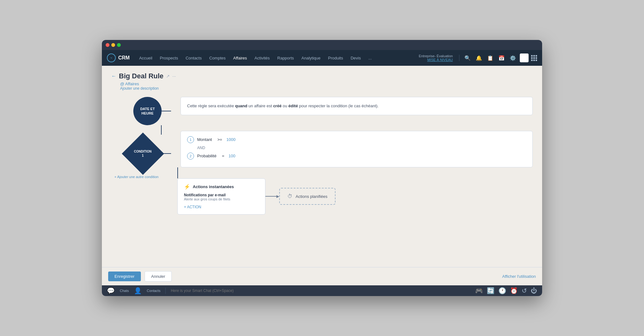 This screenshot has width=644, height=336. I want to click on smart-chat-input, so click(320, 291).